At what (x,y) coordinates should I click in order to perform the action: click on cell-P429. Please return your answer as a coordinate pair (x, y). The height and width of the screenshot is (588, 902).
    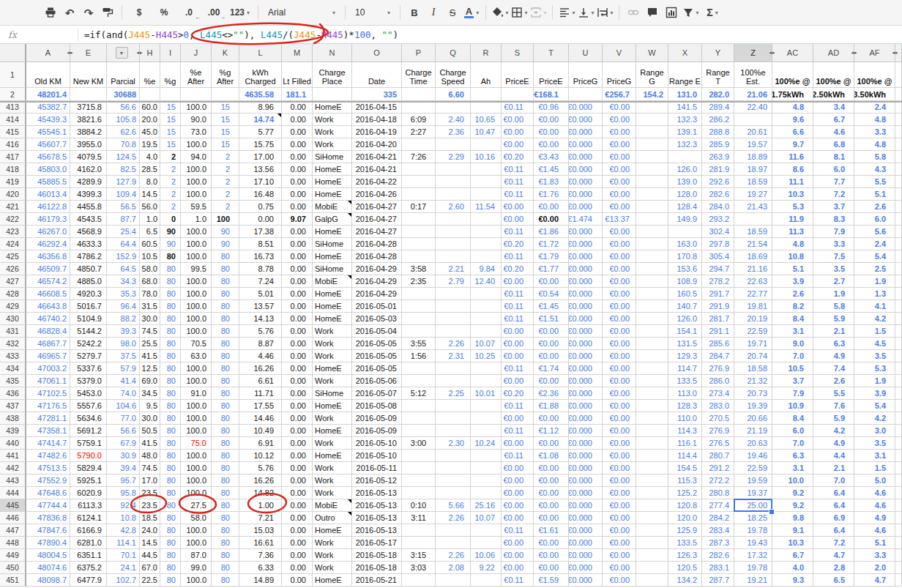
    Looking at the image, I should click on (419, 306).